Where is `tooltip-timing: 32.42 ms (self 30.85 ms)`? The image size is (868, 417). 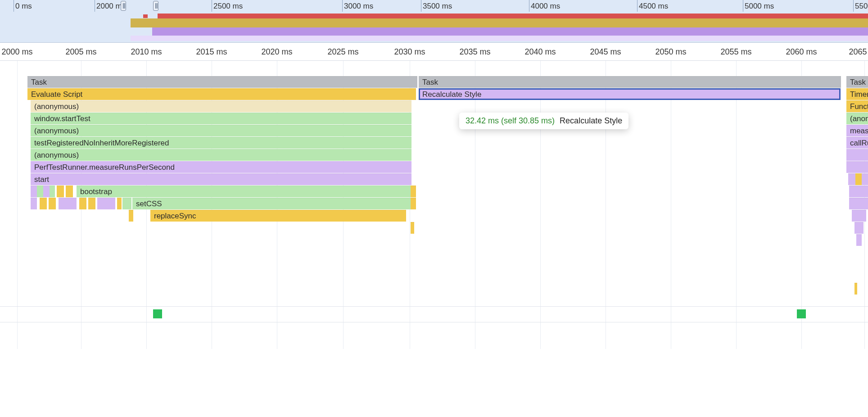
tooltip-timing: 32.42 ms (self 30.85 ms) is located at coordinates (510, 121).